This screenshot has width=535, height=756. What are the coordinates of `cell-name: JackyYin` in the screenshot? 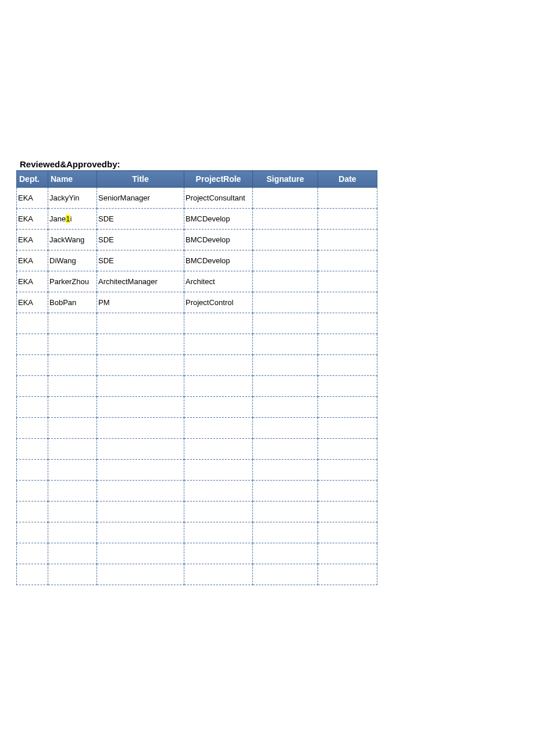 It's located at (73, 198).